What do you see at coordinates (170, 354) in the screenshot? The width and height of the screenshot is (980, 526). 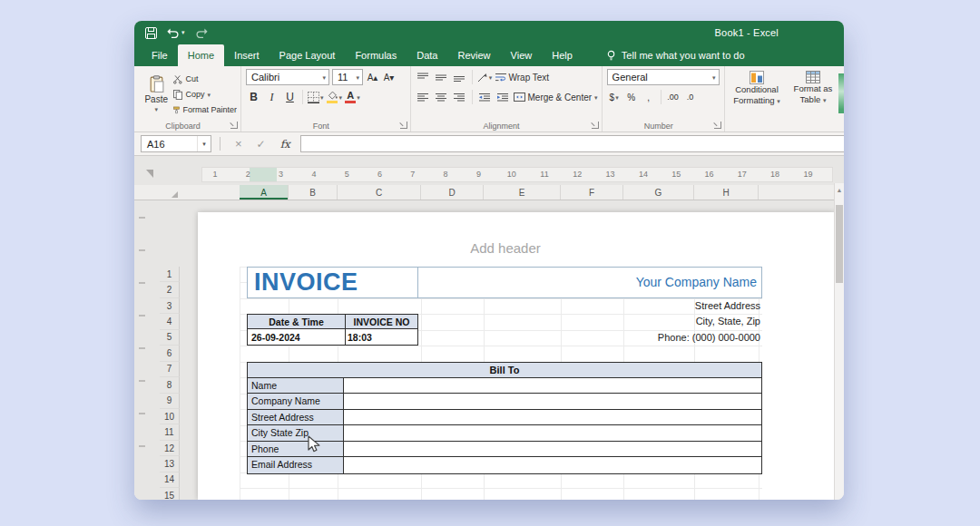 I see `row-header-6: 6` at bounding box center [170, 354].